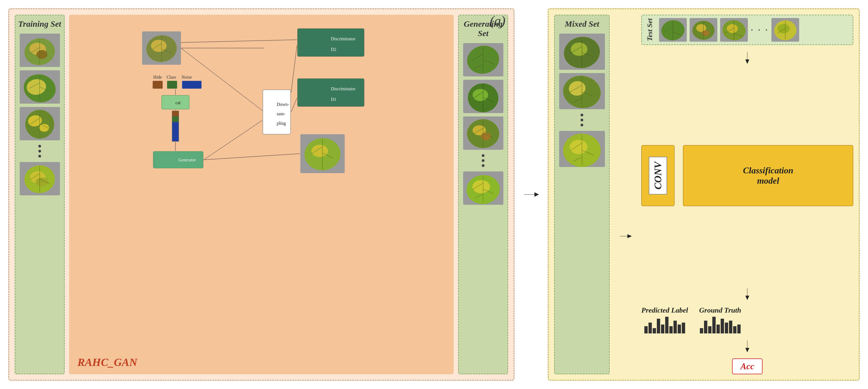  Describe the element at coordinates (747, 57) in the screenshot. I see `test-to-model-arrow` at that location.